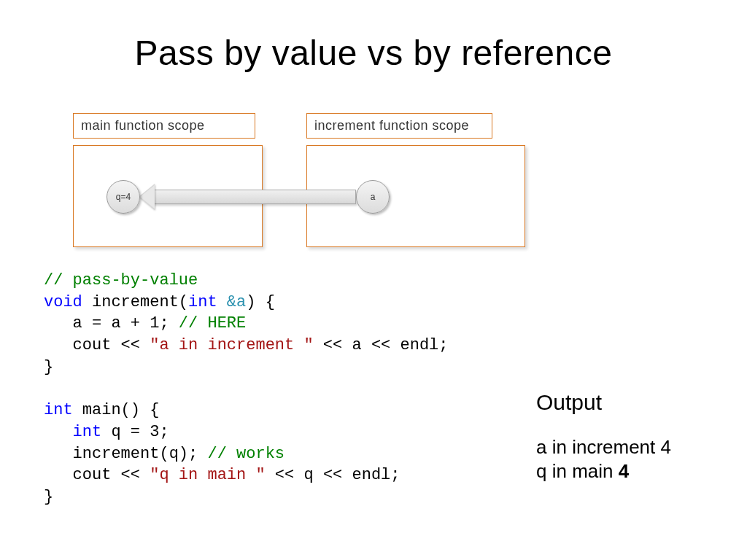 This screenshot has height=560, width=747. What do you see at coordinates (207, 475) in the screenshot?
I see `code-string: "q in main "` at bounding box center [207, 475].